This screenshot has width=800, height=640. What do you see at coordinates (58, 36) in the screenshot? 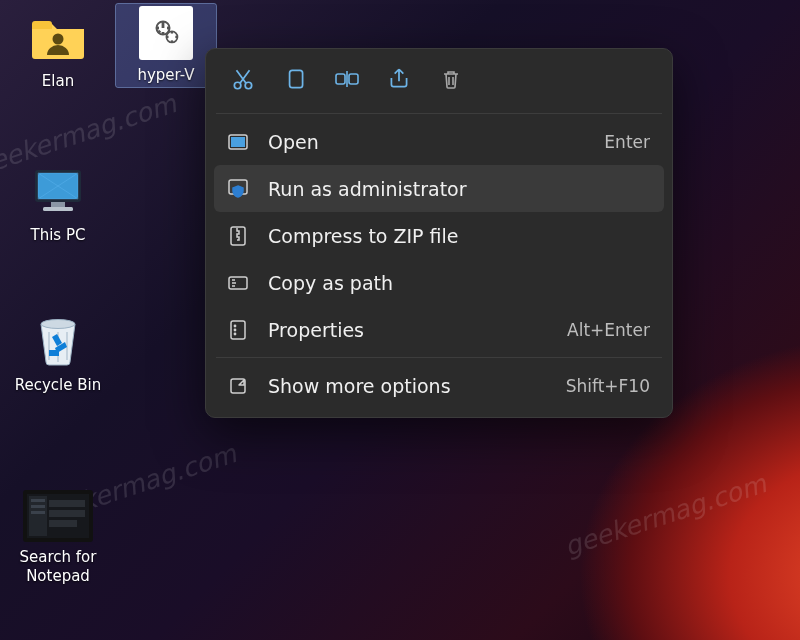
I see `folder-icon` at bounding box center [58, 36].